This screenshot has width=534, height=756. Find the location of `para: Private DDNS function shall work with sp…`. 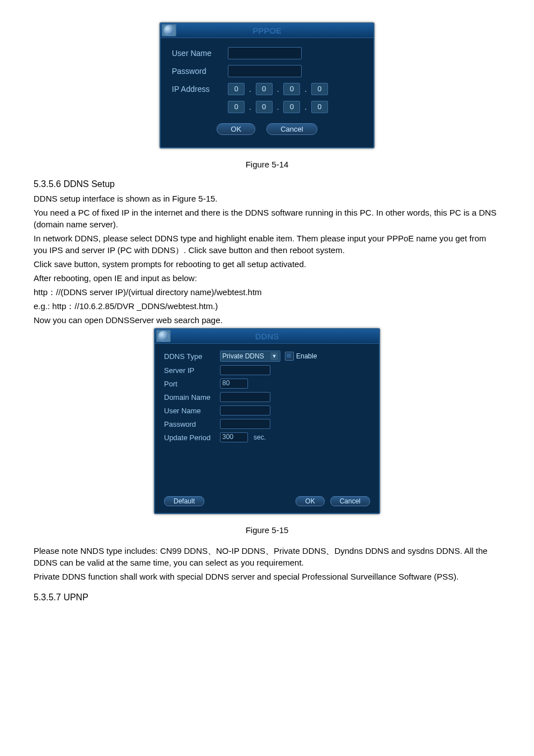

para: Private DDNS function shall work with sp… is located at coordinates (267, 577).